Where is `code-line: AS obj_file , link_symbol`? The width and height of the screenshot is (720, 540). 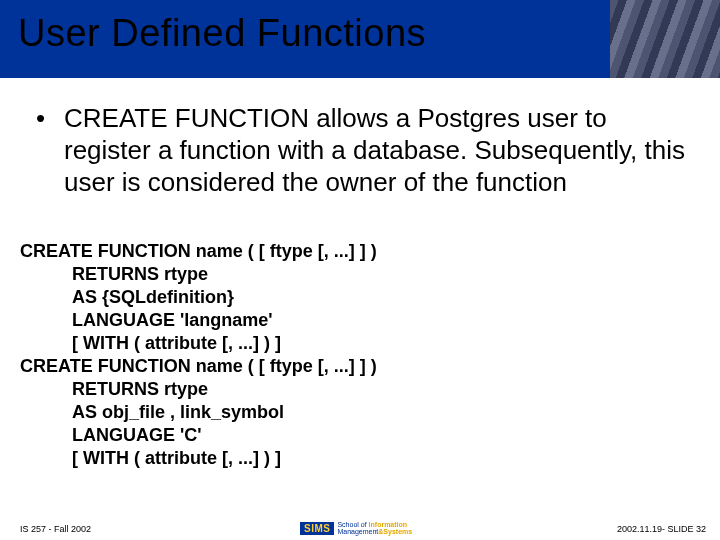
code-line: AS obj_file , link_symbol is located at coordinates (360, 412).